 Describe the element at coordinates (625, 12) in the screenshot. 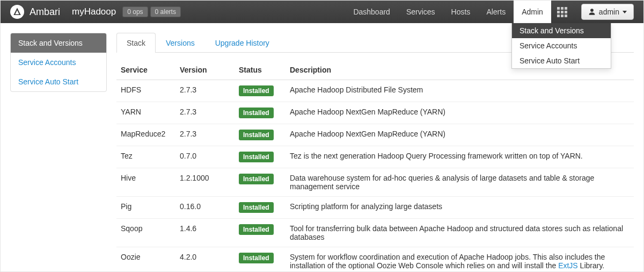

I see `caret-down-icon` at that location.